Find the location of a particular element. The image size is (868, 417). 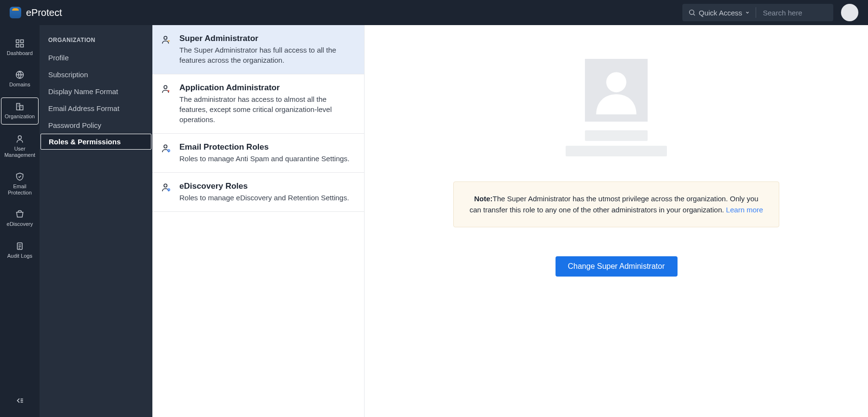

role-text: Super Administrator The Super Administra… is located at coordinates (266, 49).